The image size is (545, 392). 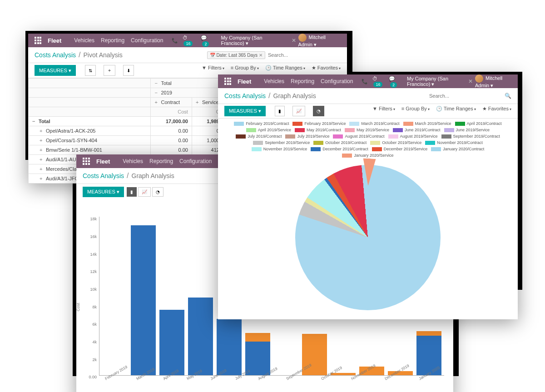 I want to click on table-row-header: +Opel/Corsa/1-SYN-404, so click(x=90, y=141).